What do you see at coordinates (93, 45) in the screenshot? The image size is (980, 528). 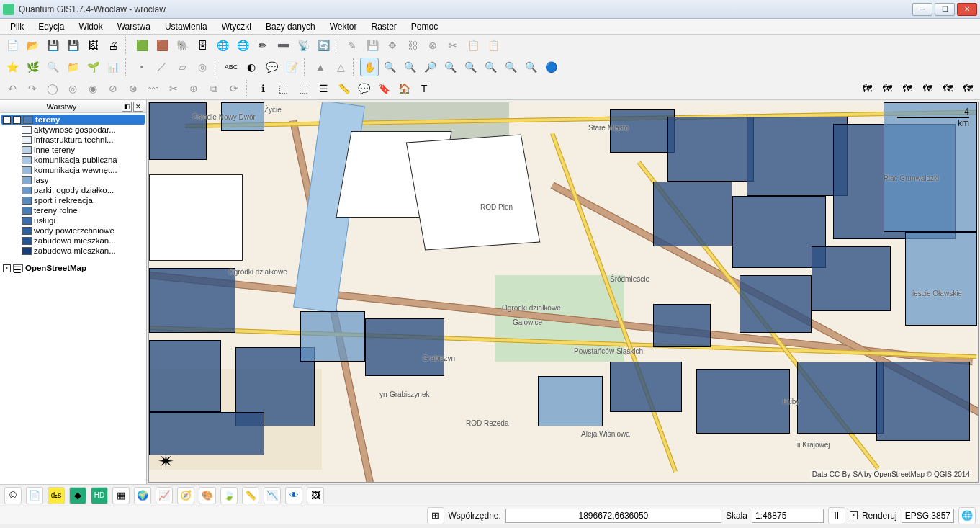 I see `save-image-button: 🖼` at bounding box center [93, 45].